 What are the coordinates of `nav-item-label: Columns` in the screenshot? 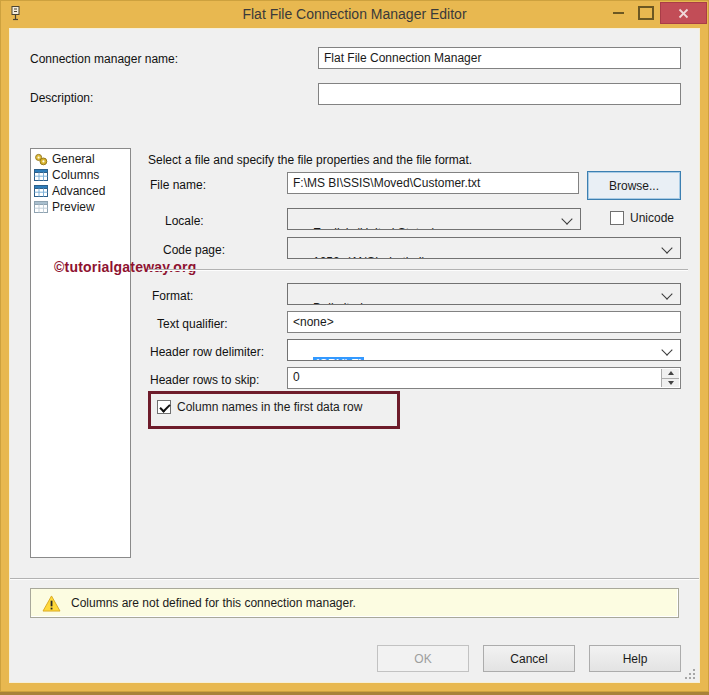 It's located at (76, 175).